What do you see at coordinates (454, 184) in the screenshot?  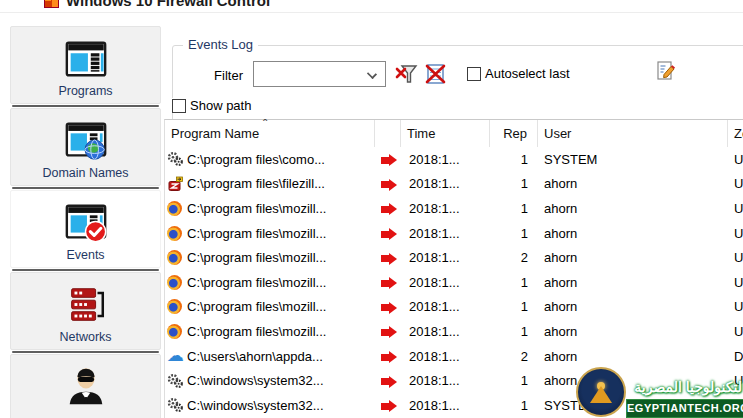 I see `table-row: C:\program files\filezill... 2018:1... 1…` at bounding box center [454, 184].